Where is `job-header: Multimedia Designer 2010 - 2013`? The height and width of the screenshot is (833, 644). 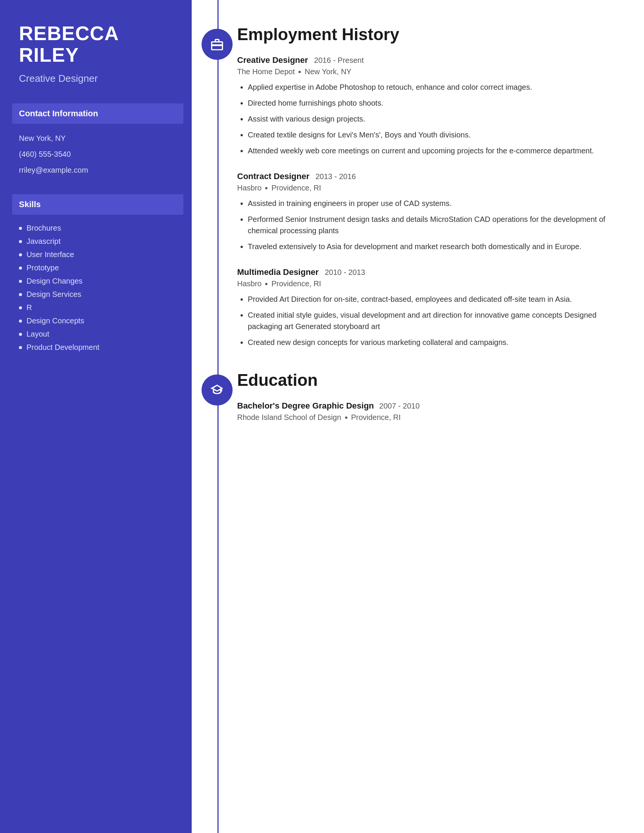 job-header: Multimedia Designer 2010 - 2013 is located at coordinates (427, 272).